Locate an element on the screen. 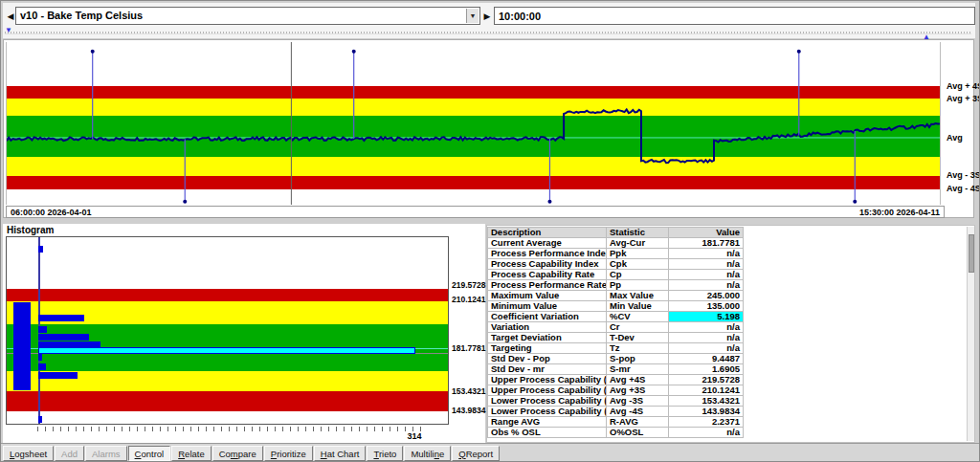 Image resolution: width=980 pixels, height=462 pixels. table-row: TargetingTzn/a is located at coordinates (616, 348).